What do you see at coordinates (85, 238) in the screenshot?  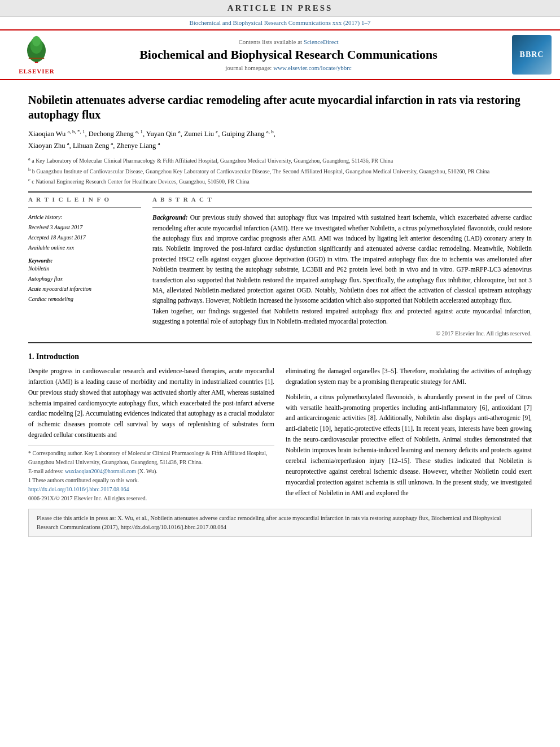 I see `accepted-date: Accepted 18 August 2017` at bounding box center [85, 238].